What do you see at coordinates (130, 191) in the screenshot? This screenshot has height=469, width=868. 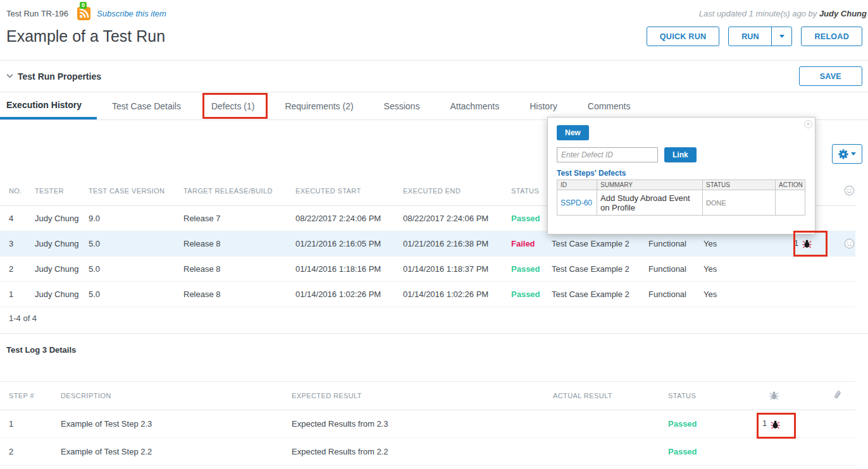 I see `col-version: TEST CASE VERSION` at bounding box center [130, 191].